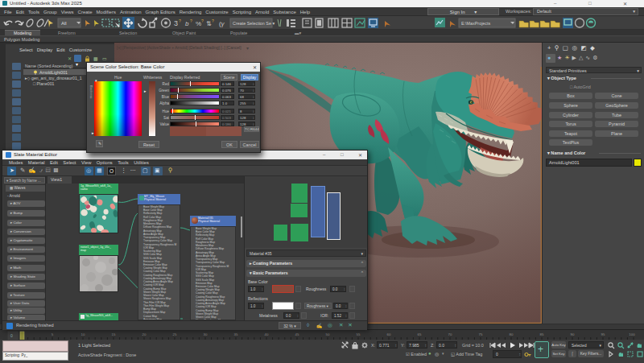 The width and height of the screenshot is (644, 363). What do you see at coordinates (632, 335) in the screenshot?
I see `svg-text: 100` at bounding box center [632, 335].